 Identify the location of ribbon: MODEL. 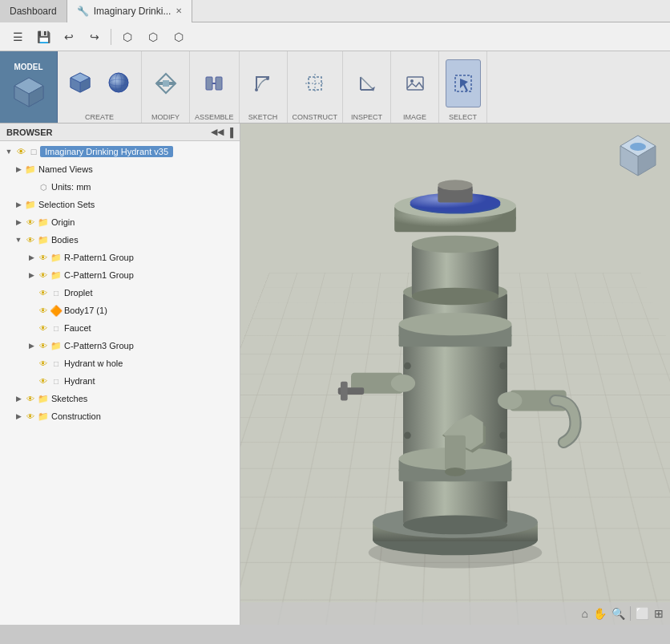
(335, 87).